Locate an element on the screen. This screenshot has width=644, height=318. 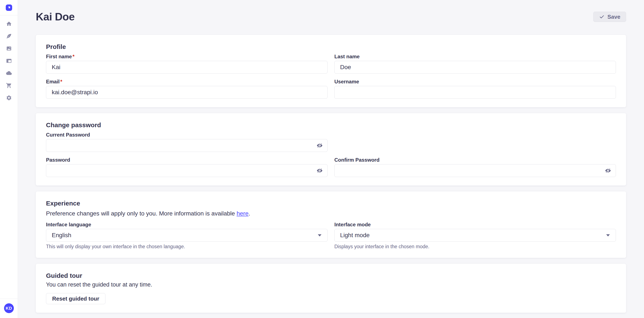
username-label: Username is located at coordinates (346, 82).